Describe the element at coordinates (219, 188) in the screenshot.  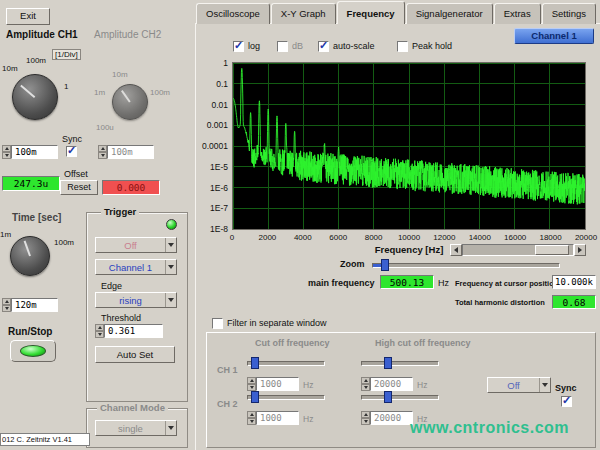
I see `y-tick-label: 1E-6` at that location.